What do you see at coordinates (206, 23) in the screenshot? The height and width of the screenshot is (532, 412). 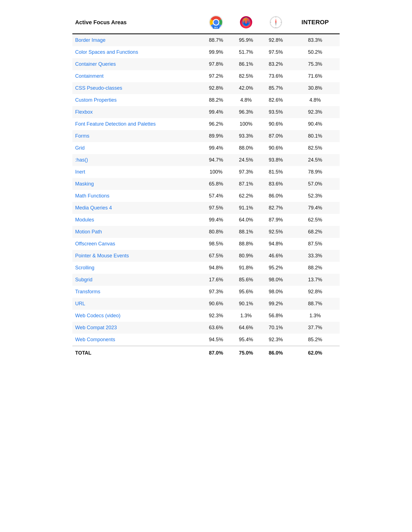 I see `table-header-row: Active Focus Areas` at bounding box center [206, 23].